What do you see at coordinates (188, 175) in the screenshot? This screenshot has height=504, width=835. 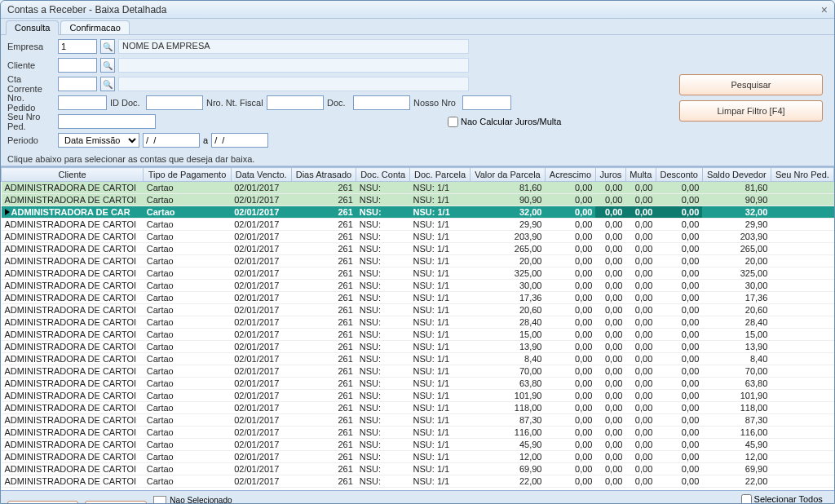 I see `column-header: Tipo de Pagamento` at bounding box center [188, 175].